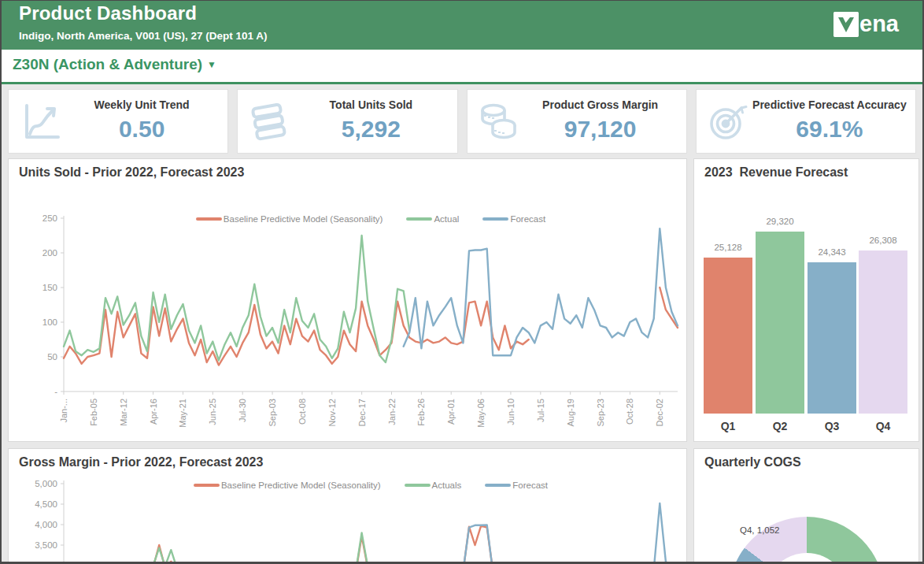 The width and height of the screenshot is (924, 564). What do you see at coordinates (50, 218) in the screenshot?
I see `svg-text: 250` at bounding box center [50, 218].